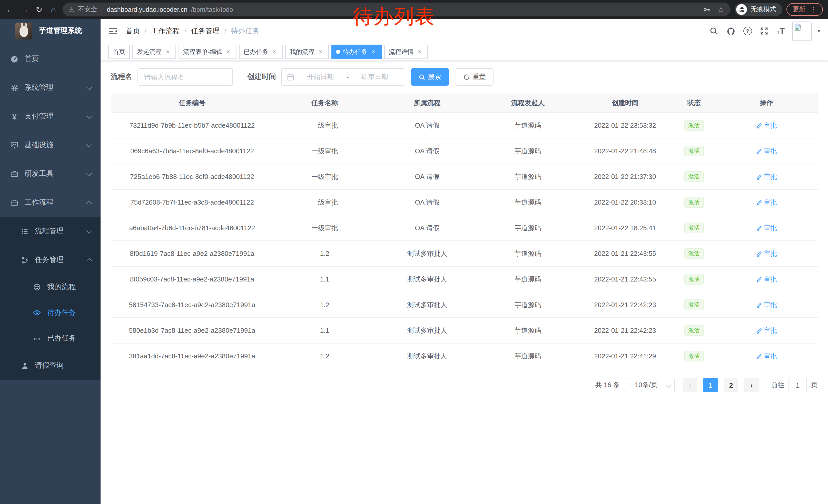 Image resolution: width=828 pixels, height=504 pixels. What do you see at coordinates (608, 385) in the screenshot?
I see `pagination-total: 共 16 条` at bounding box center [608, 385].